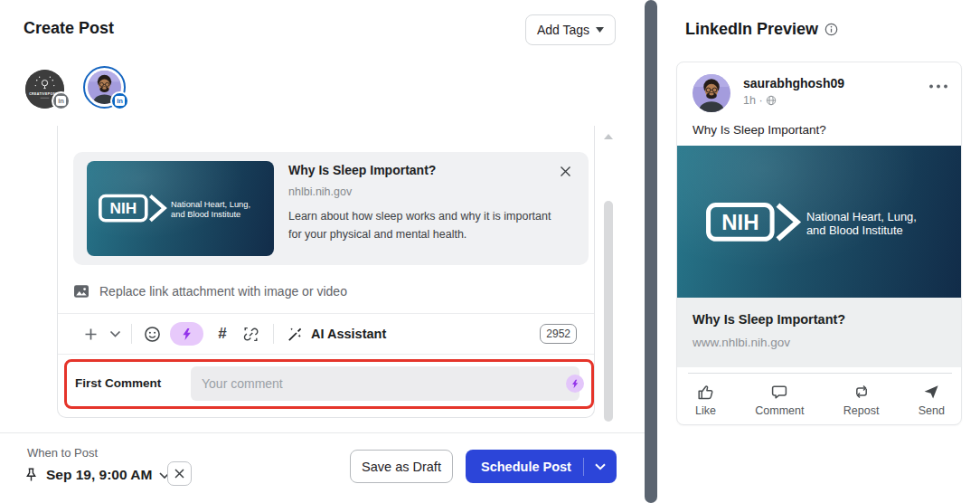  I want to click on like-button: Like, so click(705, 400).